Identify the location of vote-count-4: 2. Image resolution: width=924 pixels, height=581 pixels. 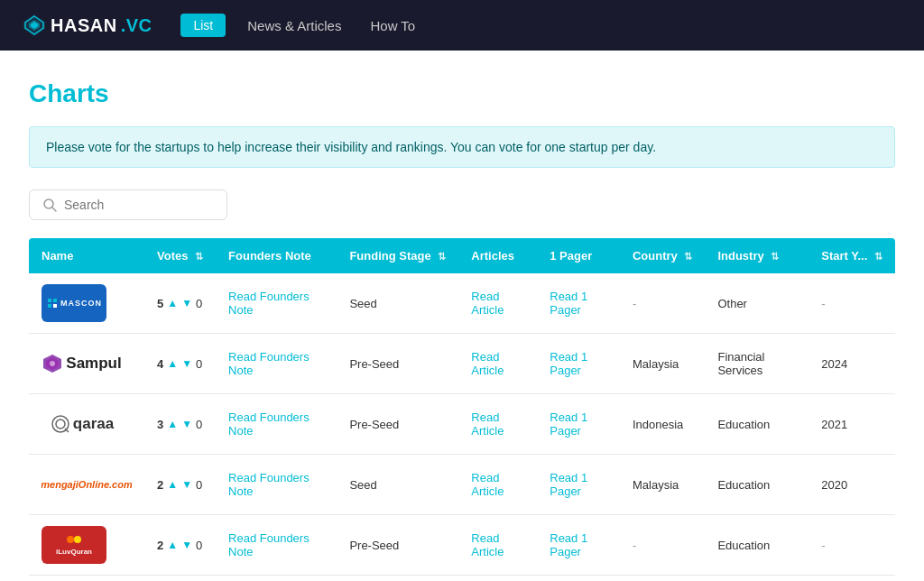
(161, 545).